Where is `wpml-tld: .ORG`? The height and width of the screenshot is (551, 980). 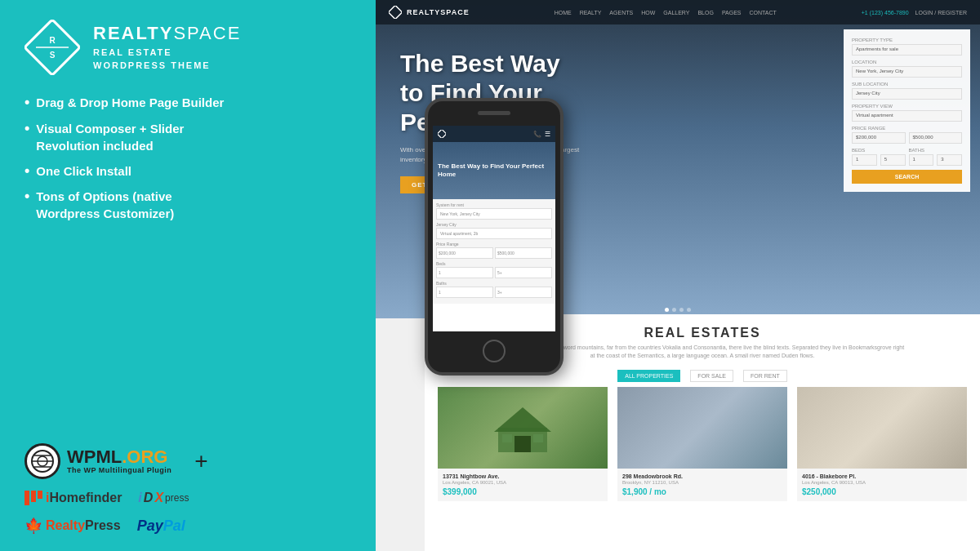
wpml-tld: .ORG is located at coordinates (145, 457).